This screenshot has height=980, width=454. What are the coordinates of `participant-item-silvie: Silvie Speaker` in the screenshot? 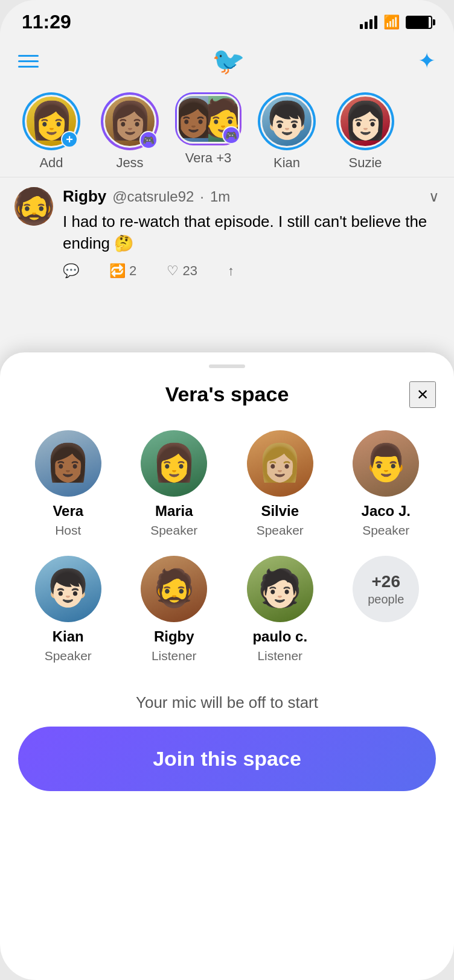 It's located at (280, 484).